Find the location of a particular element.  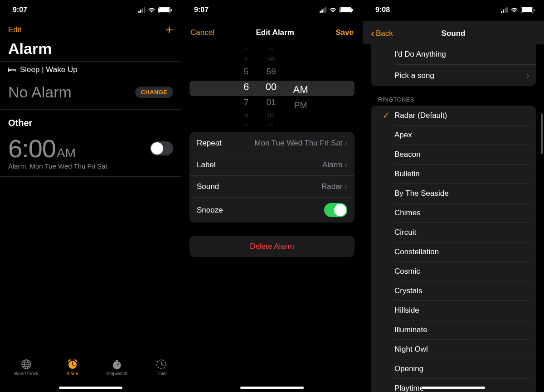

alarm-icon is located at coordinates (73, 364).